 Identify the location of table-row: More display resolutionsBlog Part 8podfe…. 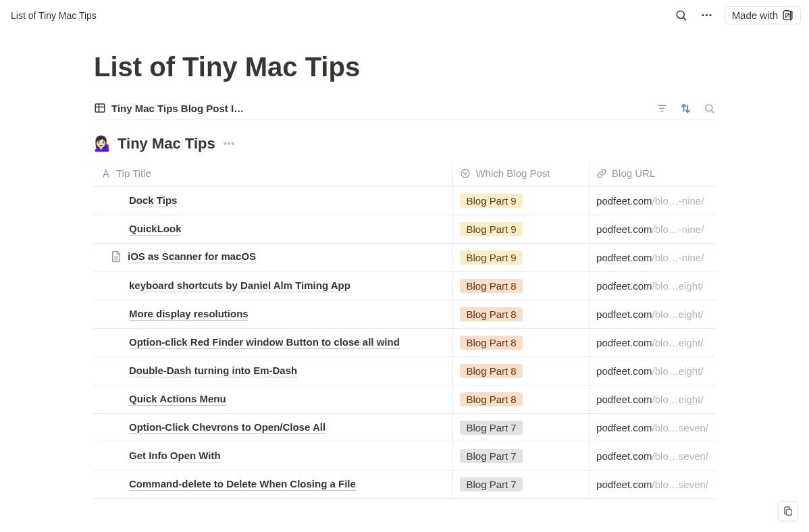
(404, 315).